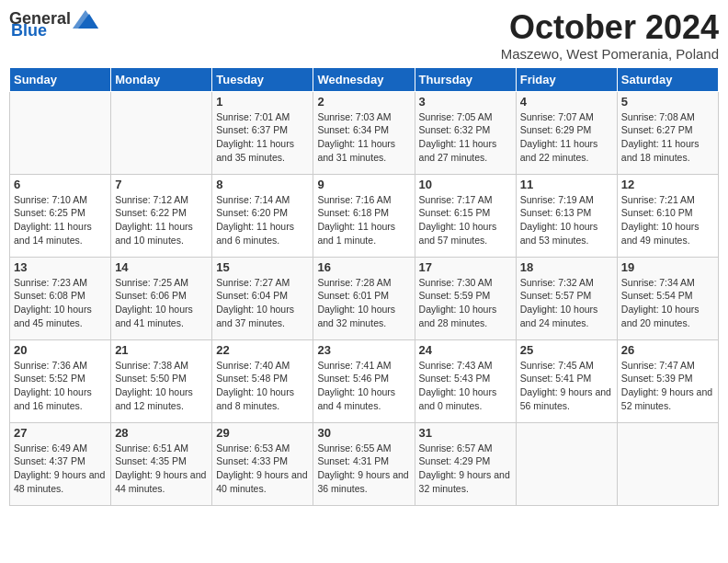  What do you see at coordinates (162, 221) in the screenshot?
I see `day-info: Sunrise: 7:12 AM Sunset: 6:22 PM Dayligh…` at bounding box center [162, 221].